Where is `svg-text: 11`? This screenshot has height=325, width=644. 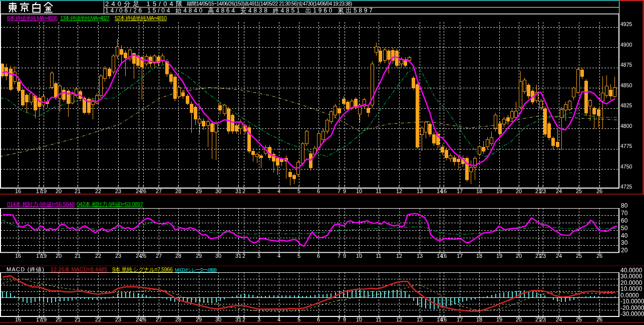 svg-text: 11 is located at coordinates (379, 191).